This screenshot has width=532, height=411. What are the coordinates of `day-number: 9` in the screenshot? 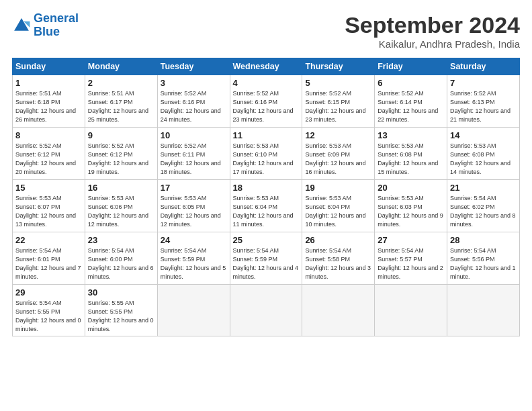 It's located at (121, 136).